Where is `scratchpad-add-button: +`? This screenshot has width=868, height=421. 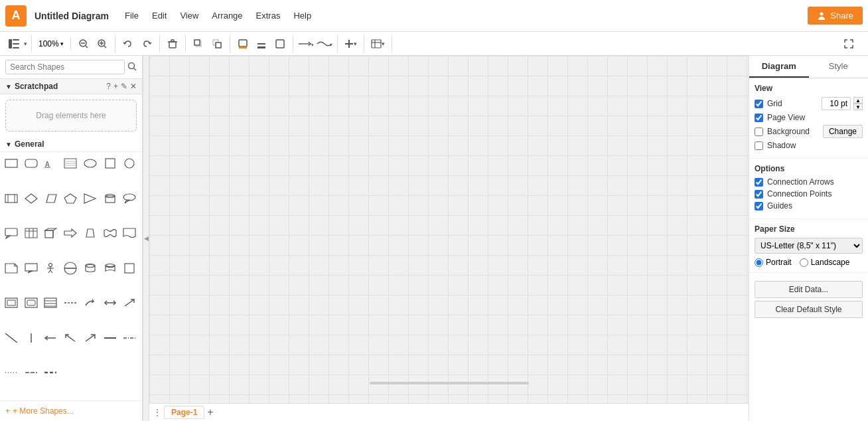 scratchpad-add-button: + is located at coordinates (115, 86).